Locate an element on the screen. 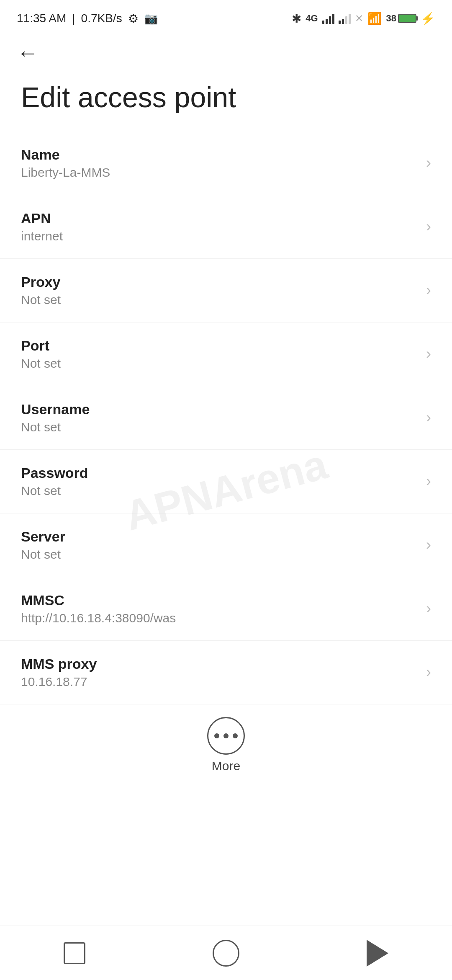  settings-item-content-mms-proxy: MMS proxy 10.16.18.77 is located at coordinates (219, 673).